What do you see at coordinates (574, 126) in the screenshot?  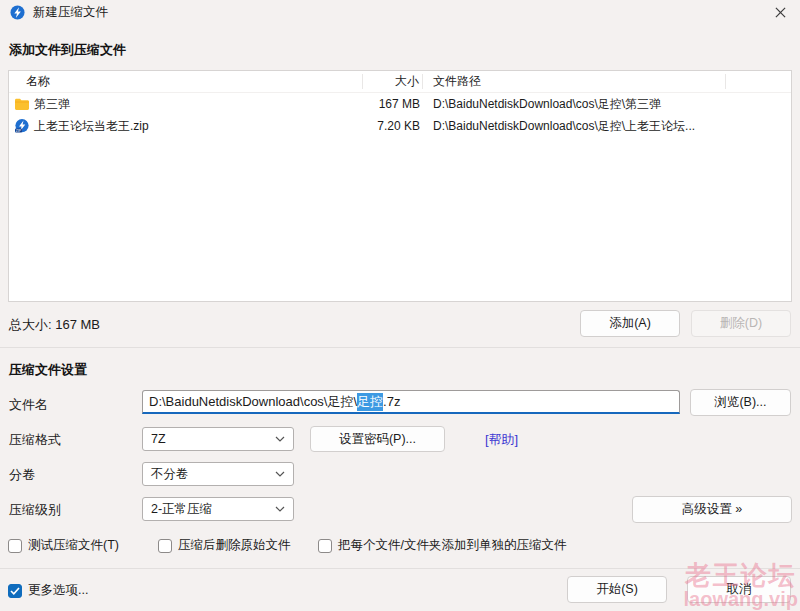 I see `file-path-cell: D:\BaiduNetdiskDownload\cos\足控\上老王论坛...` at bounding box center [574, 126].